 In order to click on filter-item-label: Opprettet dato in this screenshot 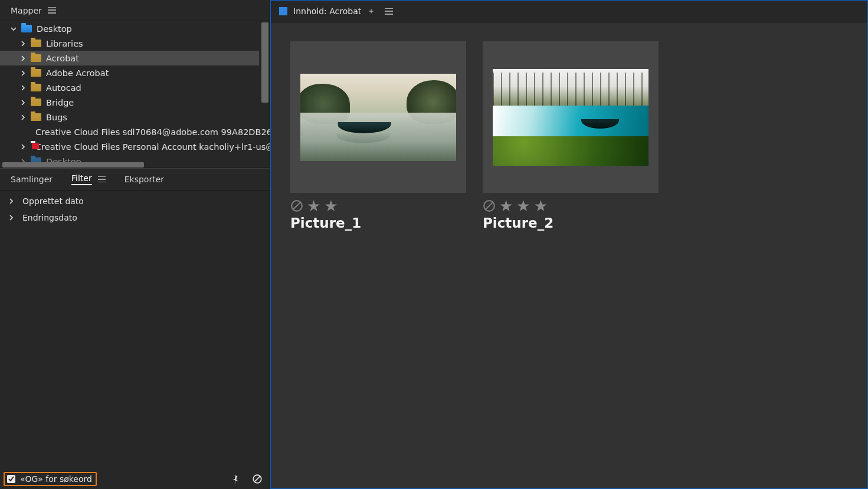, I will do `click(53, 201)`.